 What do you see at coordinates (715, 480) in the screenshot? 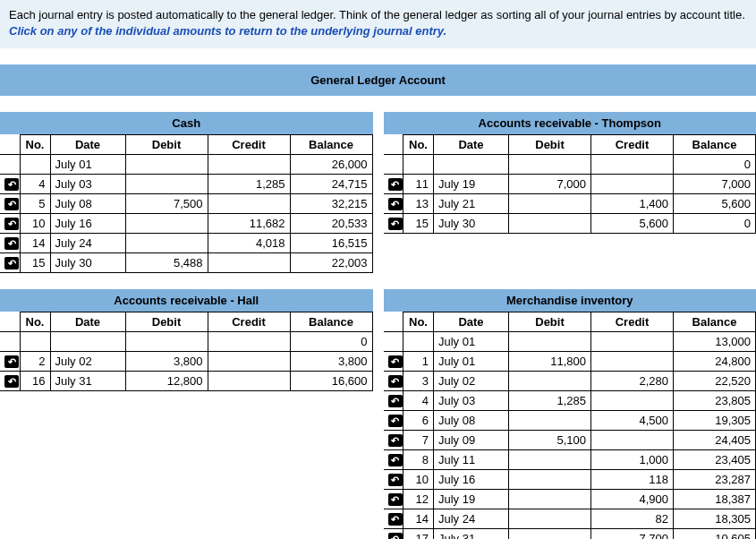
I see `cell-balance: 23,287` at bounding box center [715, 480].